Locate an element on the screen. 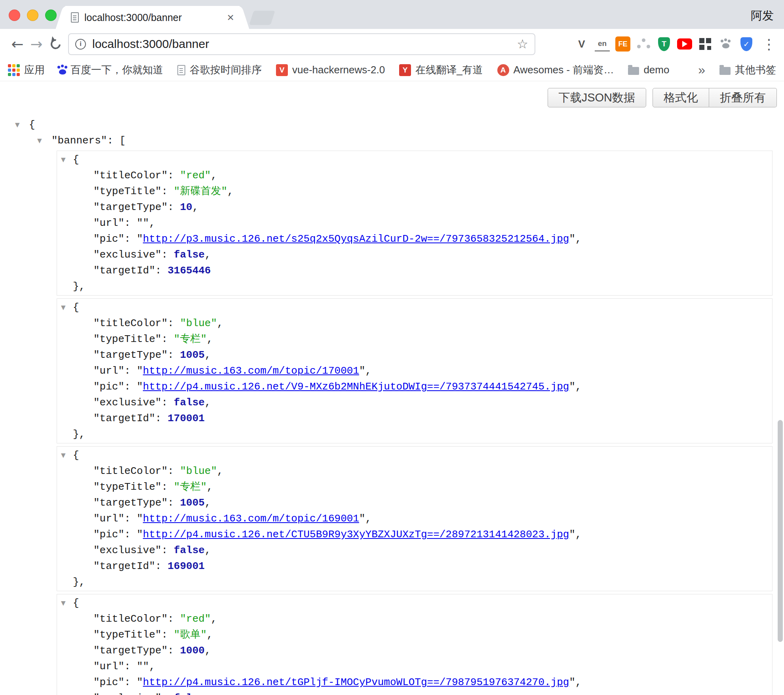 This screenshot has height=695, width=784. bookmark-baidu: 百度一下，你就知道 is located at coordinates (111, 70).